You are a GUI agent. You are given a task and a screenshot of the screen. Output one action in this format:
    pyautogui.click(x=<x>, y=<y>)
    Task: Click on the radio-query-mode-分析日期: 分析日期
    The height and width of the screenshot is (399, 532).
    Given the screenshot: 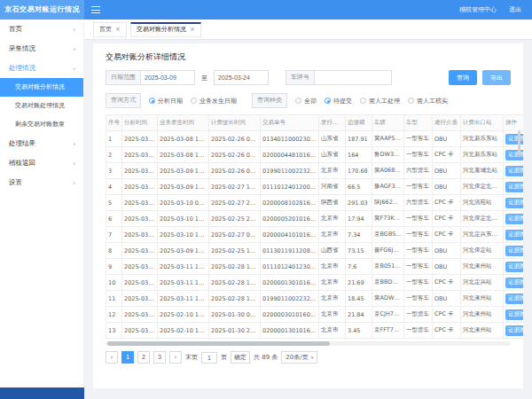 What is the action you would take?
    pyautogui.click(x=166, y=101)
    